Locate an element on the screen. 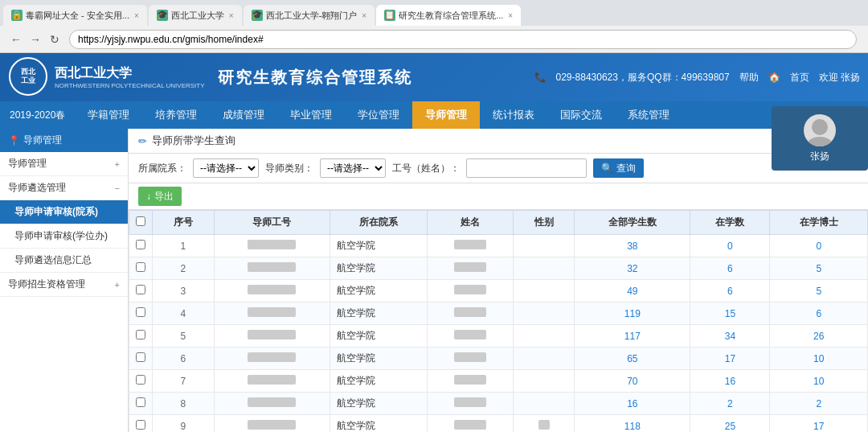 This screenshot has height=432, width=868. col-num: 序号 is located at coordinates (183, 223).